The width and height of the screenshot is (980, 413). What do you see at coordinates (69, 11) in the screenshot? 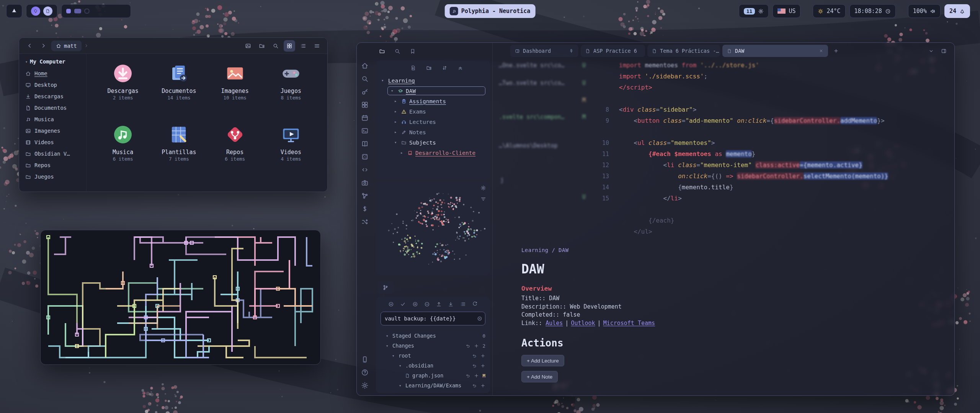
I see `workspace-active` at bounding box center [69, 11].